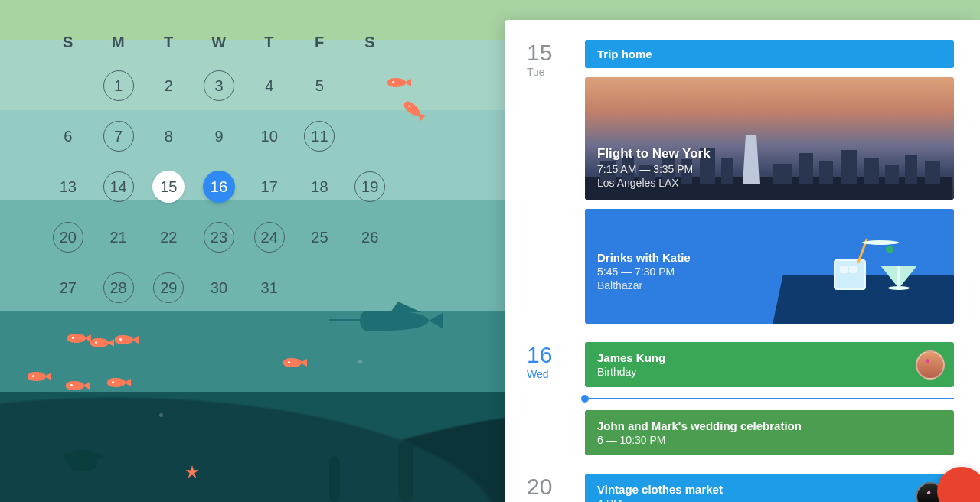 The width and height of the screenshot is (980, 502). I want to click on calendar-dow-row: S M T W T F S, so click(219, 43).